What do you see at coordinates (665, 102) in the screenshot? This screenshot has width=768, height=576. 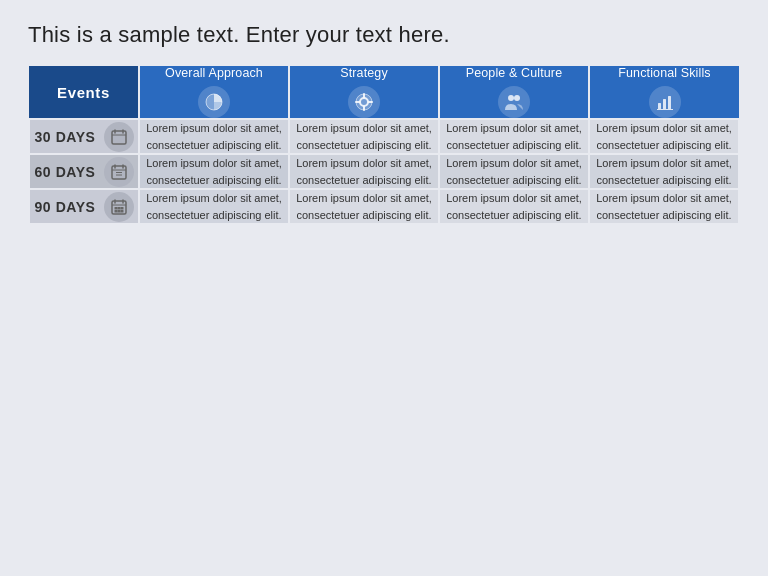 I see `functional-skills-icon` at bounding box center [665, 102].